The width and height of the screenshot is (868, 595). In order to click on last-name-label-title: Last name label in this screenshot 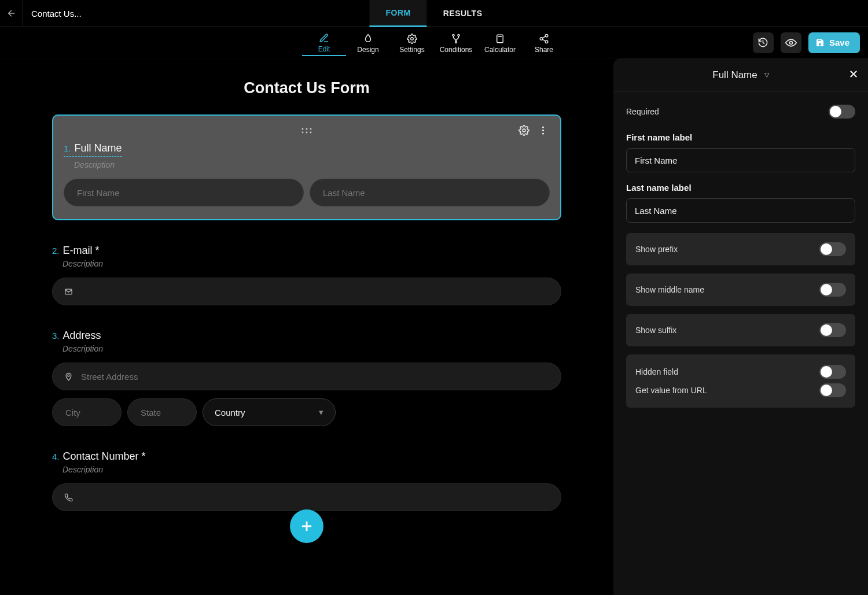, I will do `click(741, 187)`.